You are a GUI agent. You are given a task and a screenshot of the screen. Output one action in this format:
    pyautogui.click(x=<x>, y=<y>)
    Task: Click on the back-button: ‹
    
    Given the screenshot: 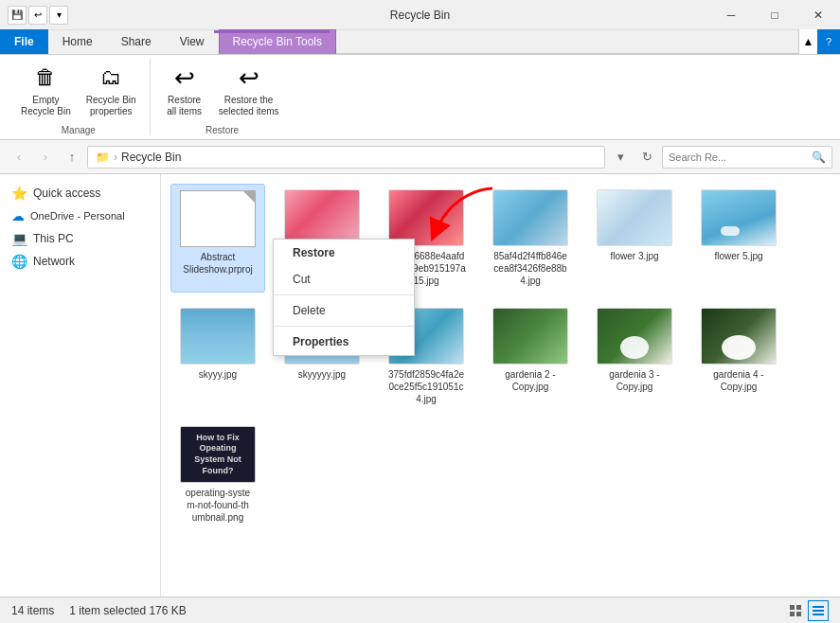 What is the action you would take?
    pyautogui.click(x=19, y=157)
    